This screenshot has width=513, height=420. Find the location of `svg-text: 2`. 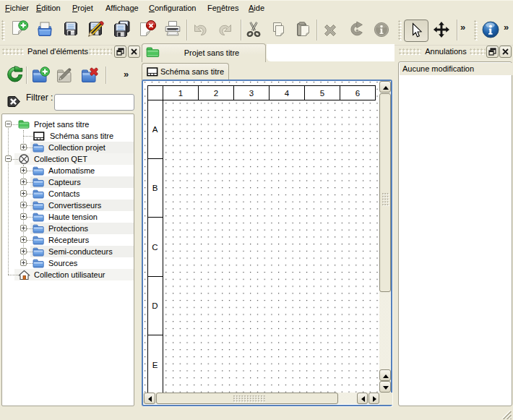

svg-text: 2 is located at coordinates (216, 93).